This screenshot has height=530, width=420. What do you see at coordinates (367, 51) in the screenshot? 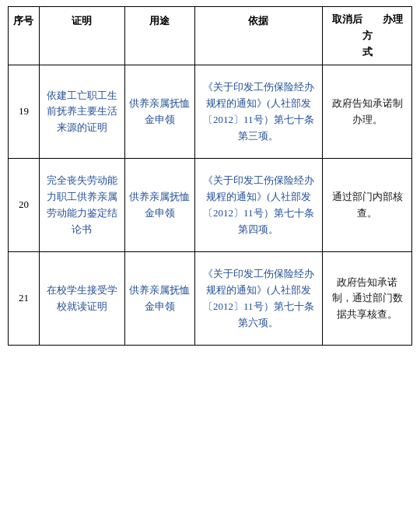
I see `header-method-line3: 式` at bounding box center [367, 51].